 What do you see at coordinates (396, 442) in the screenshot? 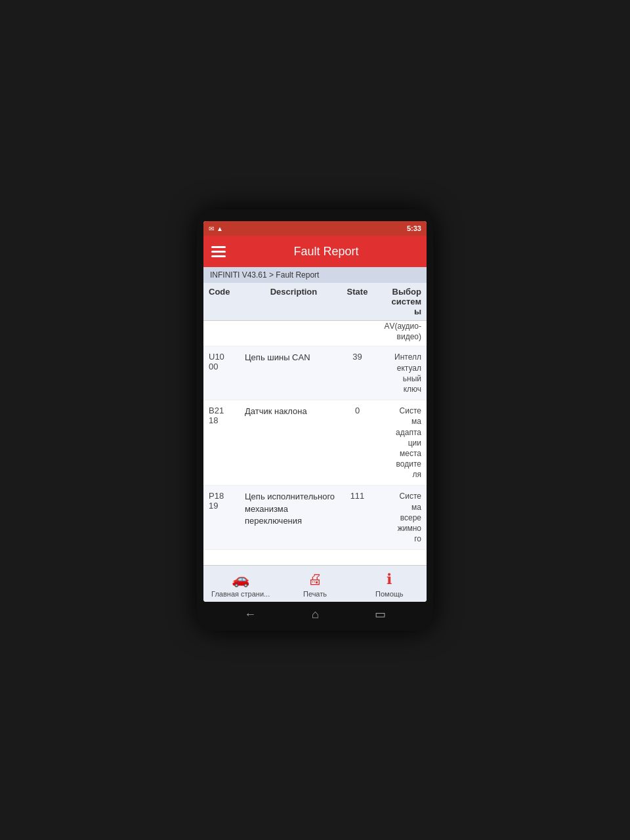
I see `cell-system-1: Системаадаптацииместаводителя` at bounding box center [396, 442].